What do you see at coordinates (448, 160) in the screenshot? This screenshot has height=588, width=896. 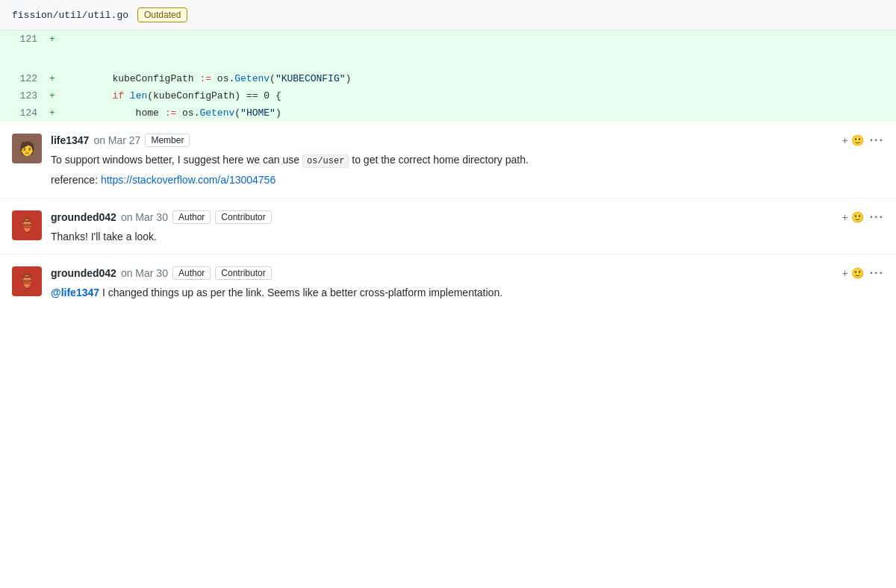 I see `comment-1: 🧑 life1347 on Mar 27 Member + 🙂 ··· To s…` at bounding box center [448, 160].